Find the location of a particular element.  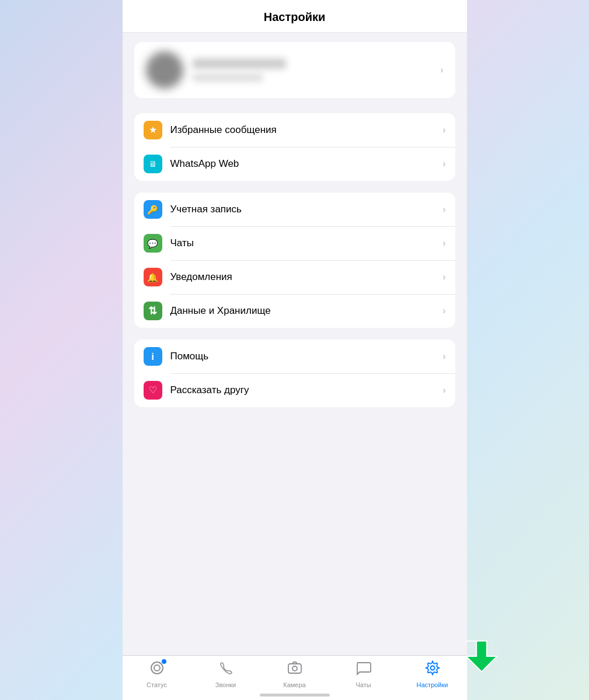

profile-name is located at coordinates (239, 64).